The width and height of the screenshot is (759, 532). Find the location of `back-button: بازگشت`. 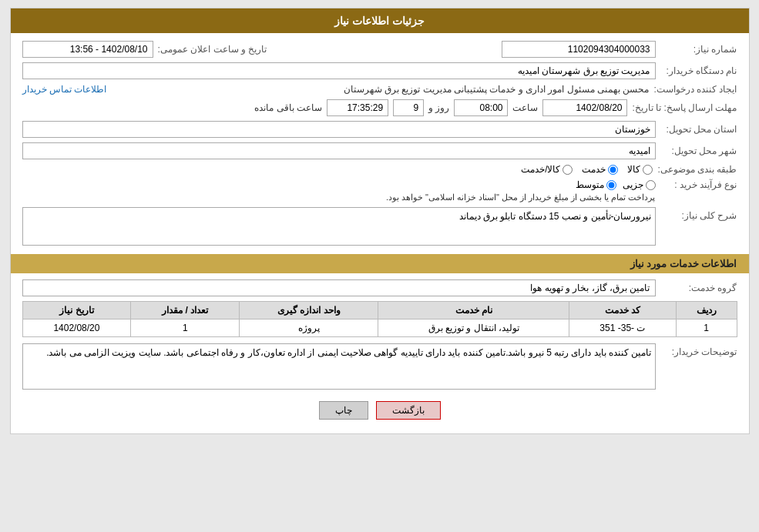

back-button: بازگشت is located at coordinates (408, 410).